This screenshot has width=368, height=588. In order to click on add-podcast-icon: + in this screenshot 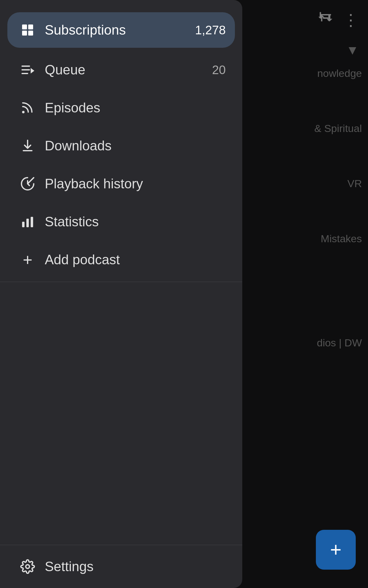, I will do `click(28, 260)`.